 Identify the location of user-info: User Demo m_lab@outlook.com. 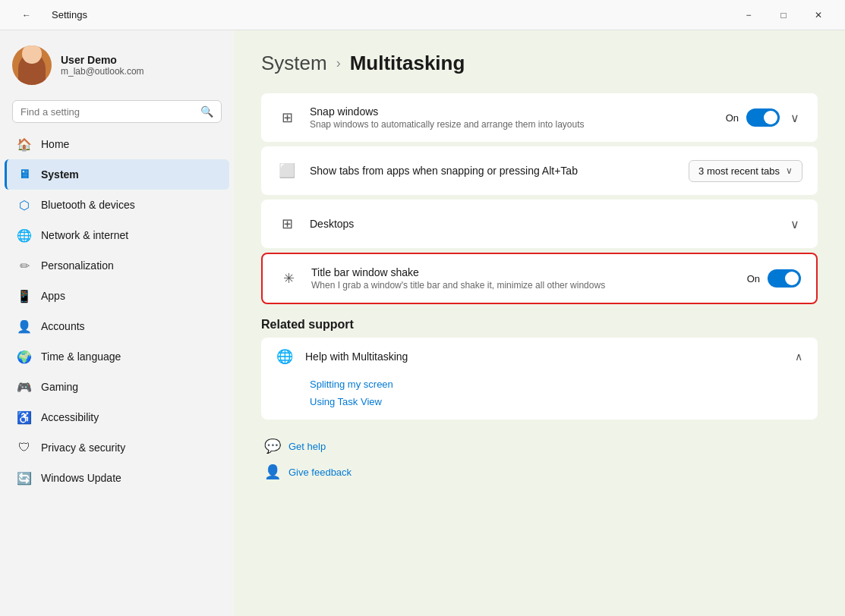
(102, 65).